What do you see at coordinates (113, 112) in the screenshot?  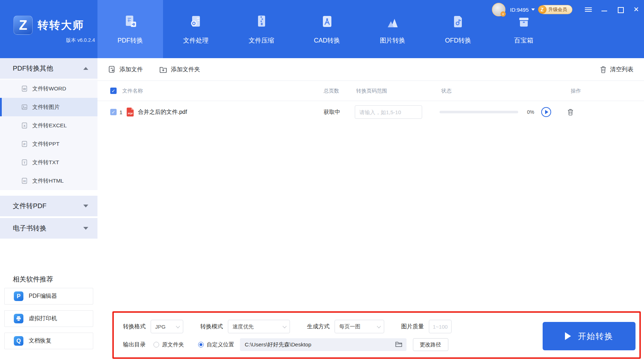 I see `row-checkbox: ✓` at bounding box center [113, 112].